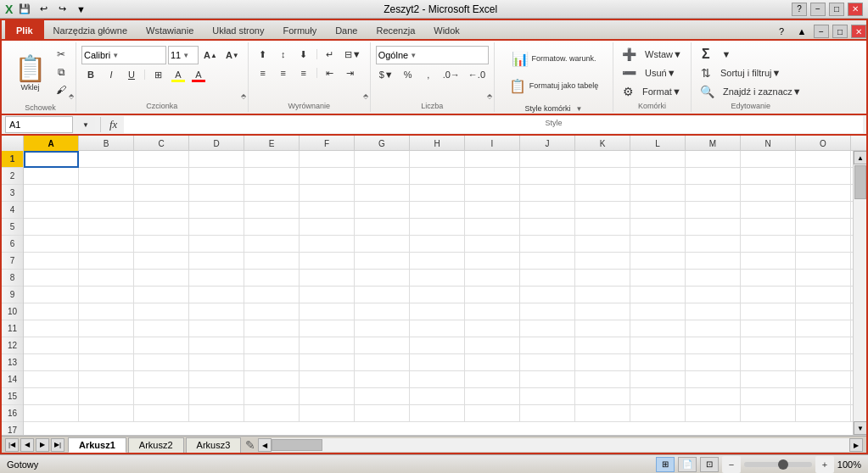 The width and height of the screenshot is (868, 473). What do you see at coordinates (387, 75) in the screenshot?
I see `accounting-format-button: $▼` at bounding box center [387, 75].